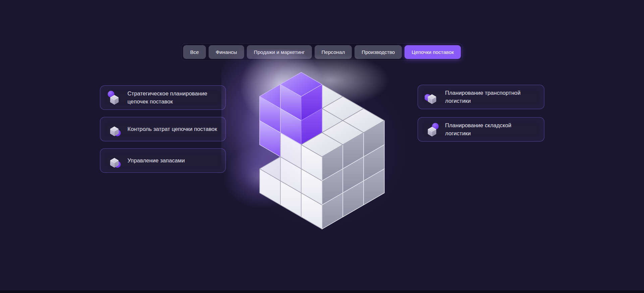 The height and width of the screenshot is (293, 644). What do you see at coordinates (333, 52) in the screenshot?
I see `tab-hr: Персонал` at bounding box center [333, 52].